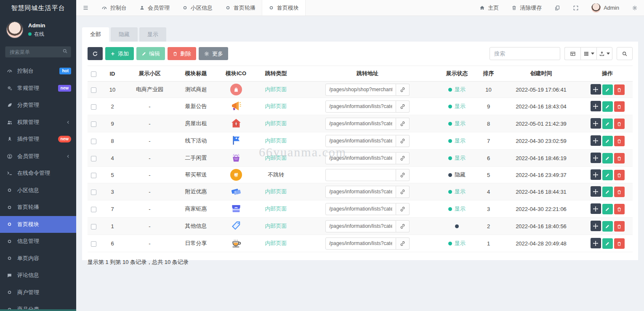 This screenshot has width=644, height=311. What do you see at coordinates (576, 8) in the screenshot?
I see `expand-icon` at bounding box center [576, 8].